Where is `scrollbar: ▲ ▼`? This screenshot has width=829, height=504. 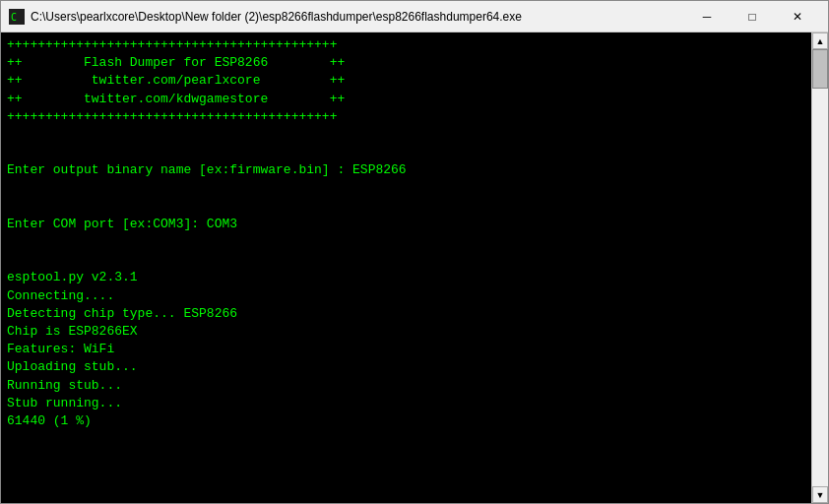
scrollbar: ▲ ▼ is located at coordinates (819, 268).